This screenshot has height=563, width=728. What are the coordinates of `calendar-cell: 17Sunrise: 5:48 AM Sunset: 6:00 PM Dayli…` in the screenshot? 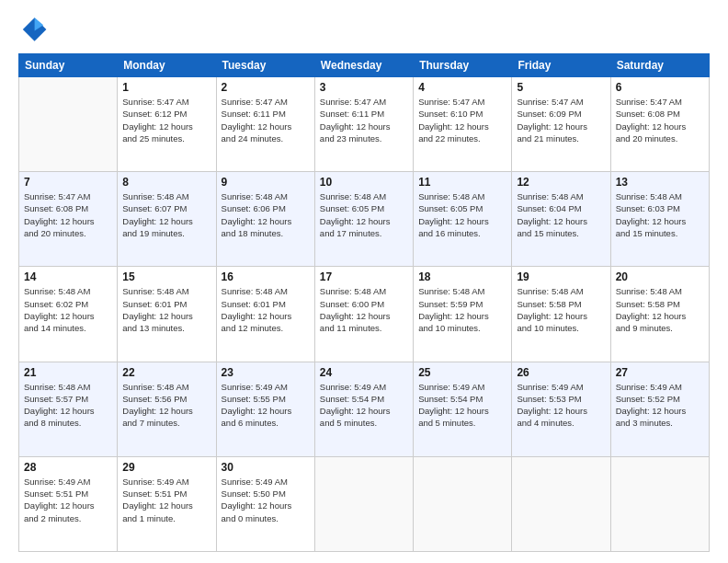 It's located at (364, 315).